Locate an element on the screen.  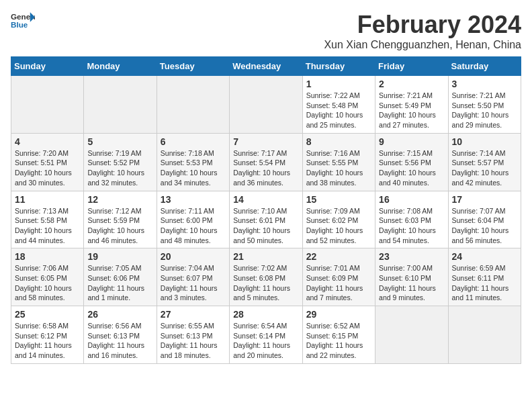
day-info: Sunrise: 7:00 AM Sunset: 6:10 PM Dayligh… is located at coordinates (411, 283).